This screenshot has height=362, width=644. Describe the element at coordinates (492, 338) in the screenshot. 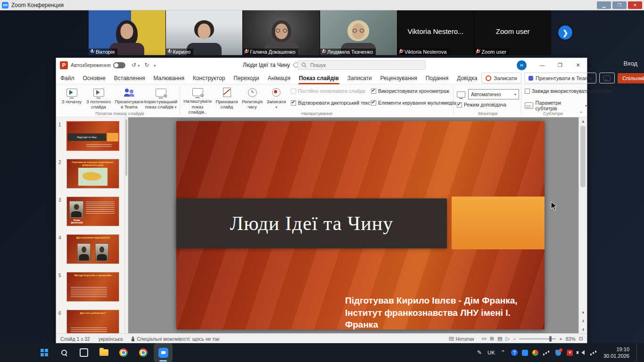

I see `slide-sorter-view-button: ⊞` at that location.